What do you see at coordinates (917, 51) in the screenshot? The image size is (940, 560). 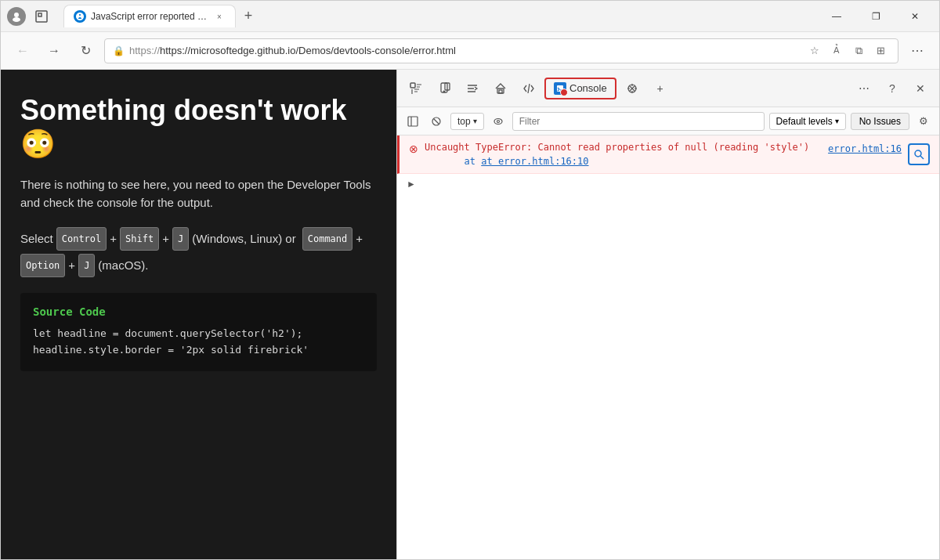 I see `browser-toolbar-right: ⋯` at bounding box center [917, 51].